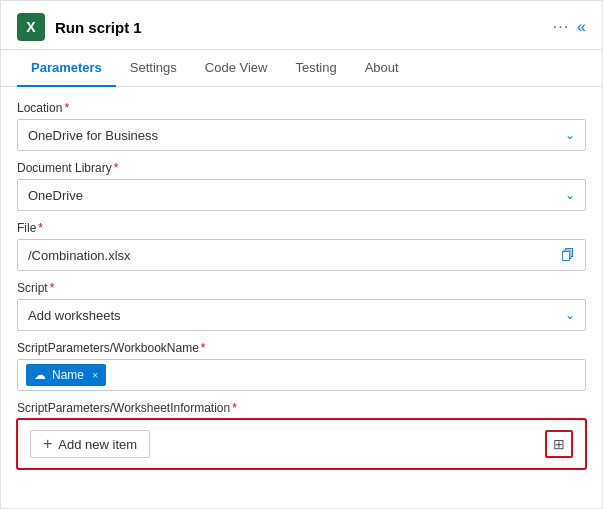 This screenshot has width=603, height=509. What do you see at coordinates (302, 108) in the screenshot?
I see `location-label: Location*` at bounding box center [302, 108].